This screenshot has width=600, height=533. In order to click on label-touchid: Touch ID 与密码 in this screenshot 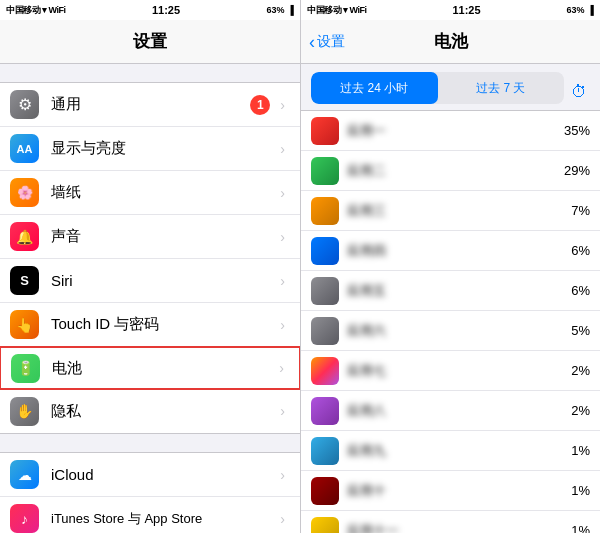, I will do `click(164, 324)`.